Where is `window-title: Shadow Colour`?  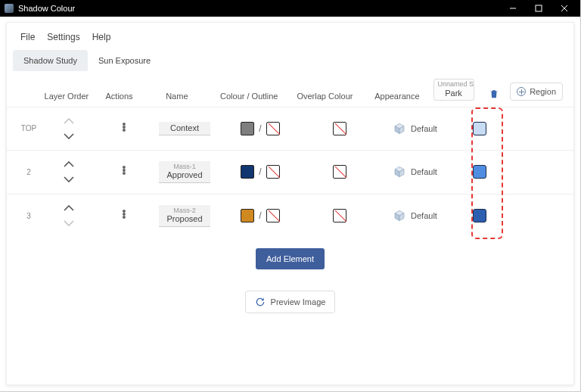 window-title: Shadow Colour is located at coordinates (47, 8).